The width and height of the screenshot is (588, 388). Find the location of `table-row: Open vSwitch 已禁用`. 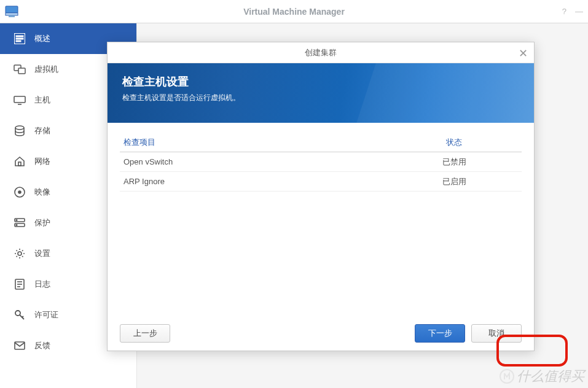

table-row: Open vSwitch 已禁用 is located at coordinates (321, 162).